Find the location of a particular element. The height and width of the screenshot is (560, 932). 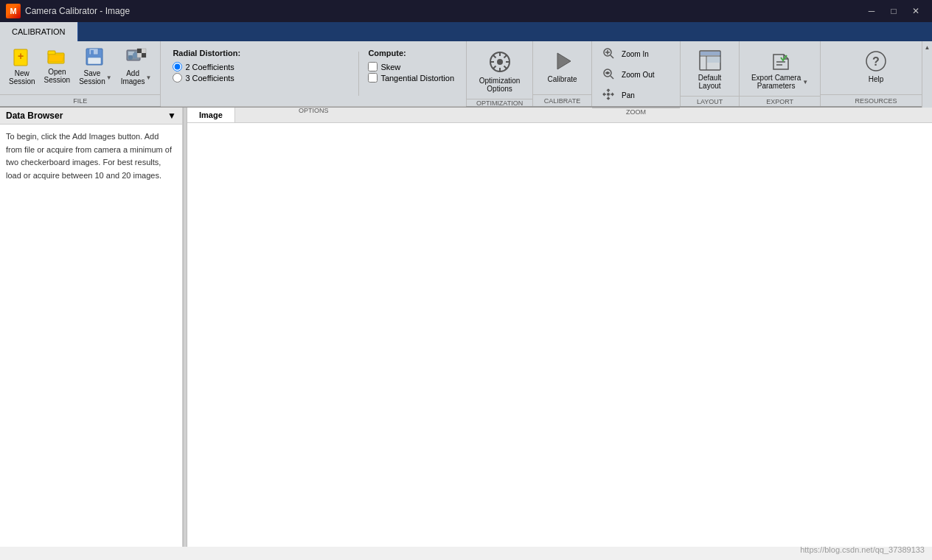

optimization-section-label: OPTIMIZATION is located at coordinates (500, 103).